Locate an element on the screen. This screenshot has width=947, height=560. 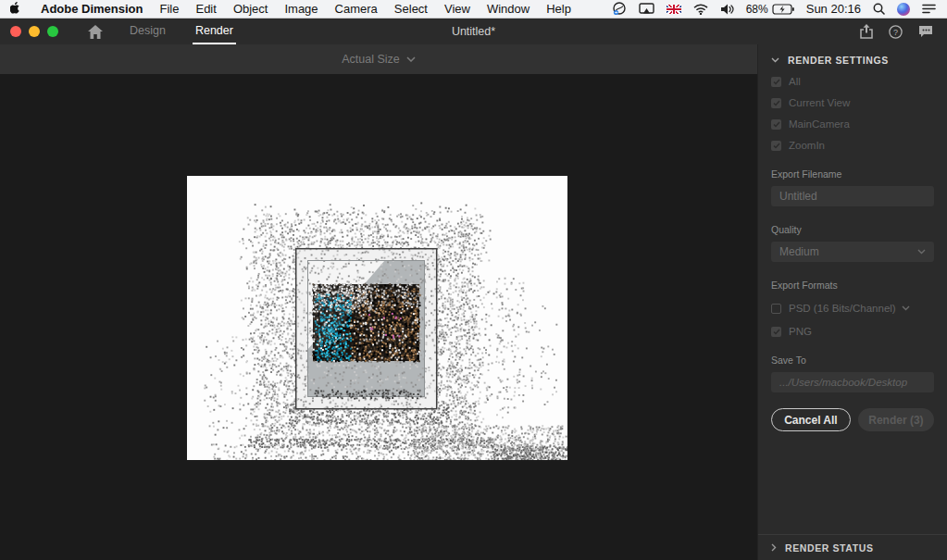
home-icon is located at coordinates (95, 31).